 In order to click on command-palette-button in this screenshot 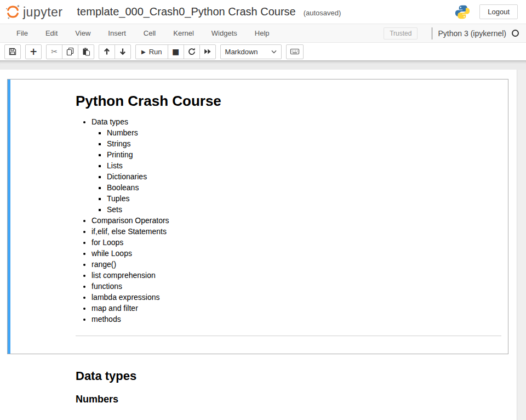, I will do `click(295, 52)`.